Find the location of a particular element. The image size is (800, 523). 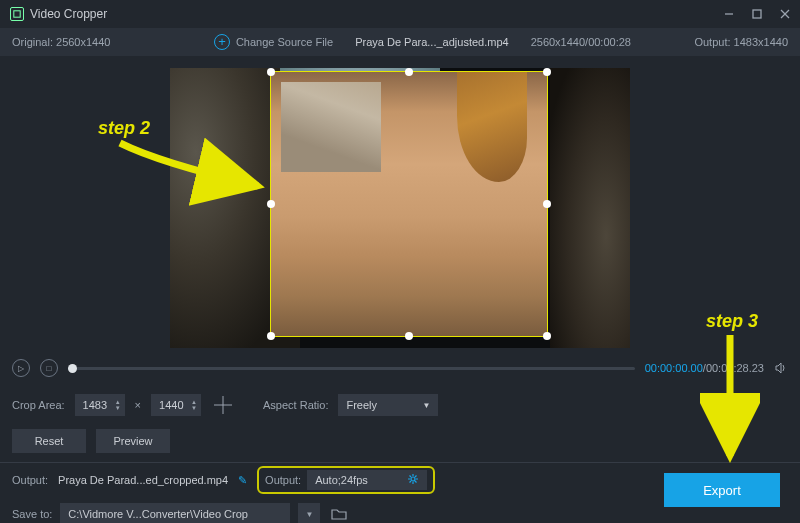

export-button: Export is located at coordinates (722, 490).